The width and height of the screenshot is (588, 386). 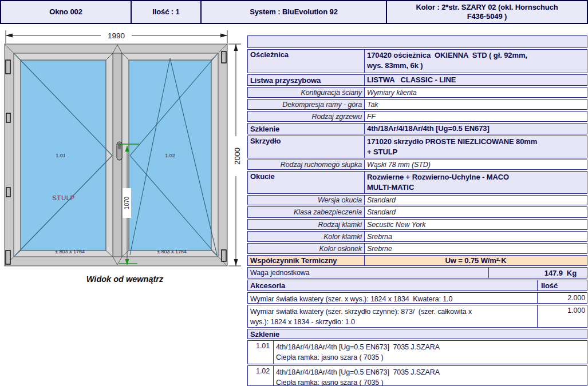 I want to click on row-frame-decompression: Dekompresja ramy - góra Tak, so click(x=417, y=104).